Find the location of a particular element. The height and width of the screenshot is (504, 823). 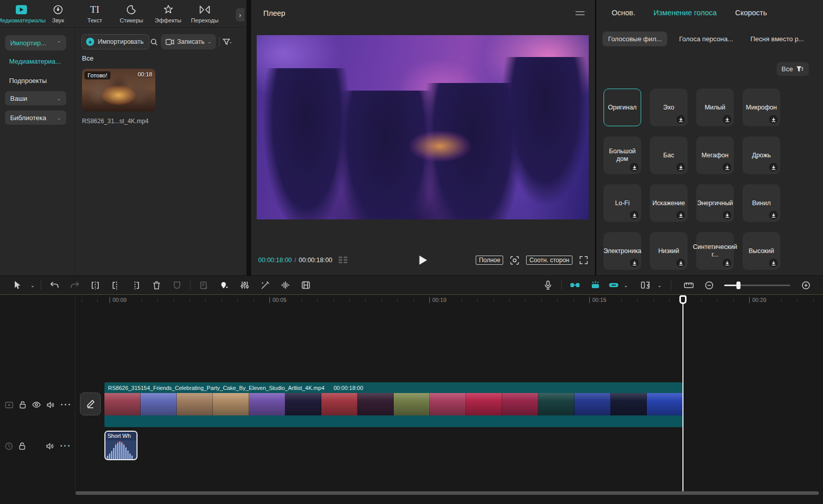

filmstrip-thumbnail is located at coordinates (304, 404).